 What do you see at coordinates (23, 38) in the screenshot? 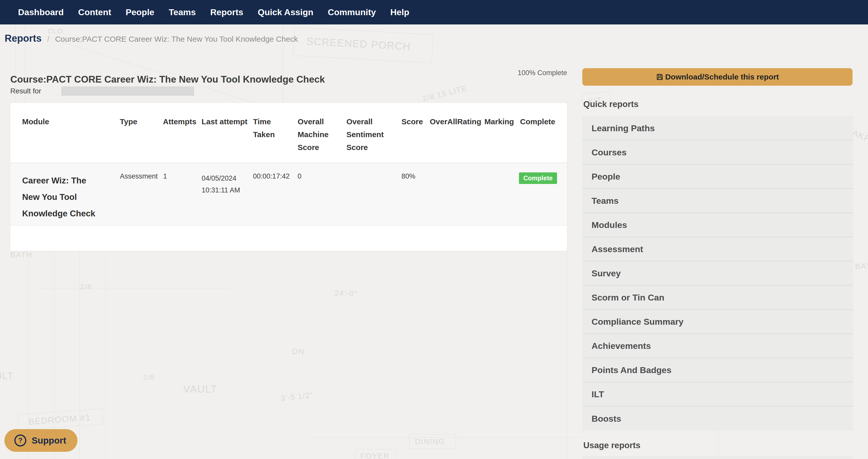
I see `breadcrumb-reports-link: Reports` at bounding box center [23, 38].